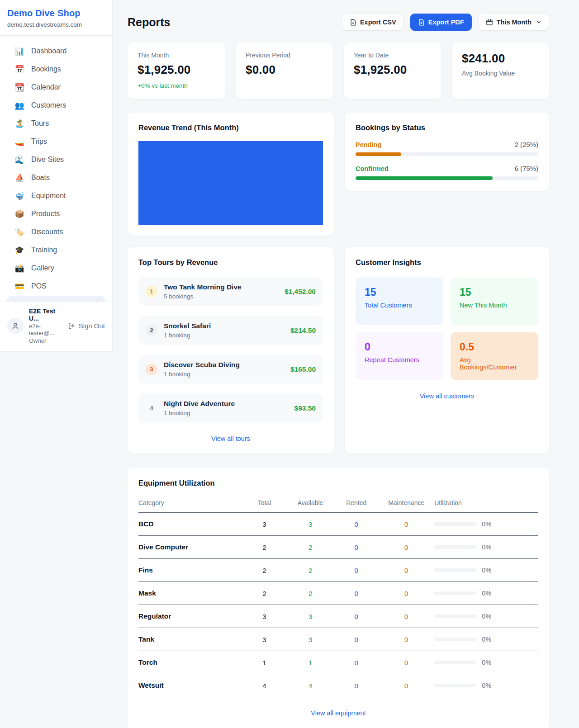  What do you see at coordinates (49, 105) in the screenshot?
I see `sidebar-item-label: Customers` at bounding box center [49, 105].